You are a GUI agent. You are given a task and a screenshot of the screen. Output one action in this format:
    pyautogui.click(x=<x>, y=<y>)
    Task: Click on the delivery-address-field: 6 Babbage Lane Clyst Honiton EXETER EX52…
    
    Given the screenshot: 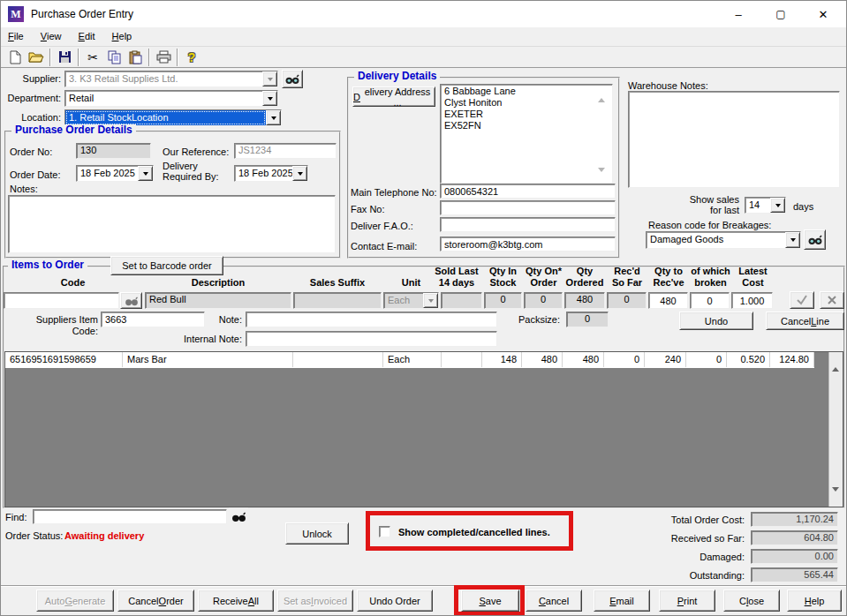 What is the action you would take?
    pyautogui.click(x=526, y=134)
    